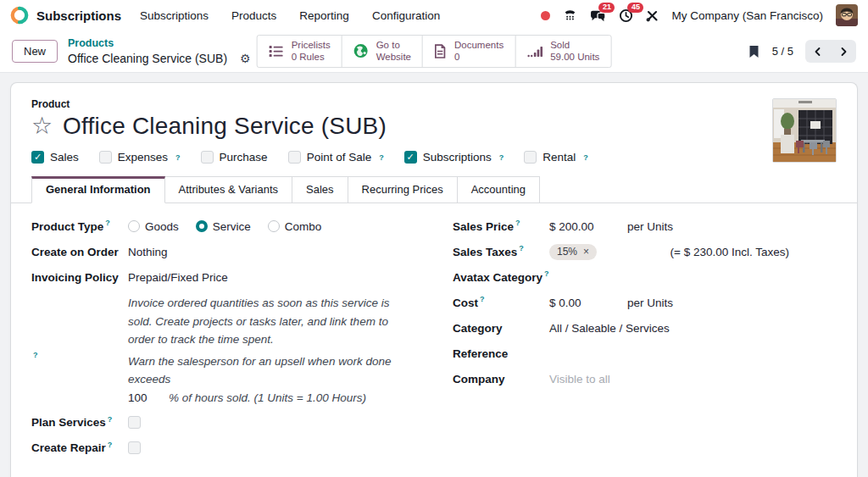  Describe the element at coordinates (147, 58) in the screenshot. I see `breadcrumb-current: Office Cleaning Service (SUB)` at that location.